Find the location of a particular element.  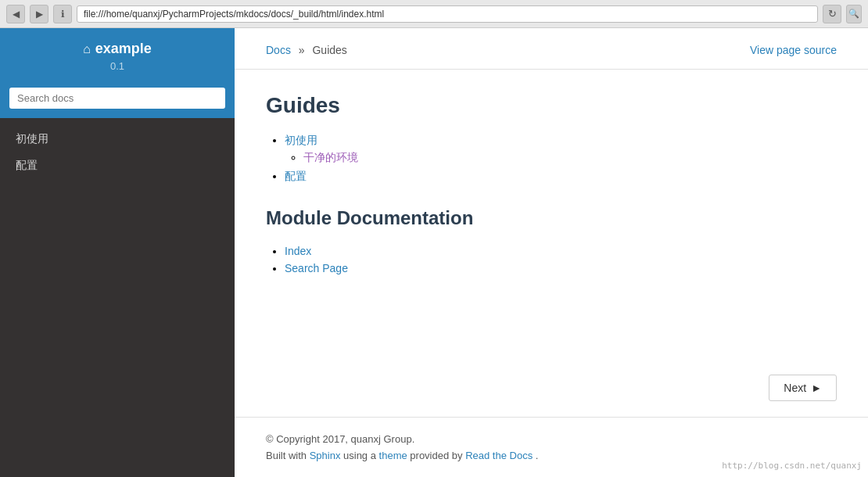

toc-link-0: 初使用 is located at coordinates (301, 140).